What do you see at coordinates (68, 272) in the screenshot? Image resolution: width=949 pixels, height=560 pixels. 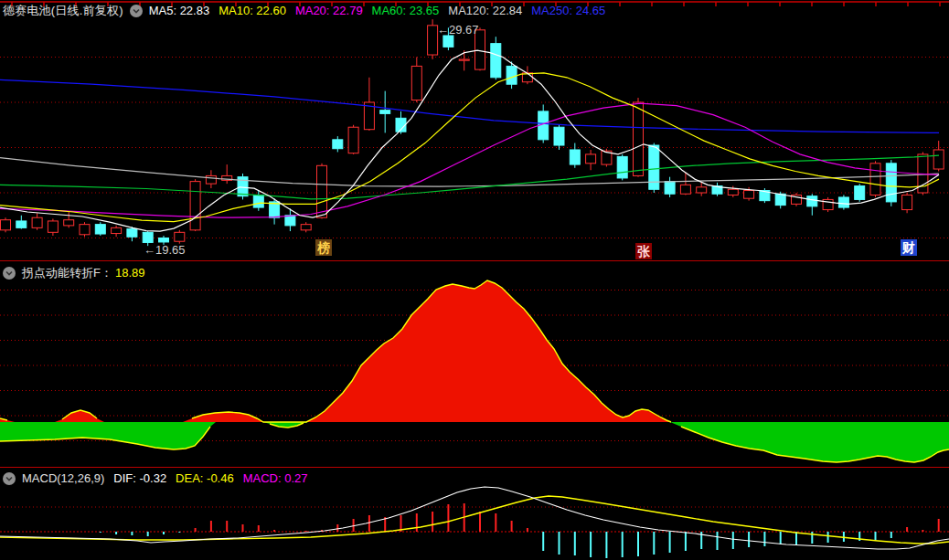 I see `momentum-title: 拐点动能转折F：` at bounding box center [68, 272].